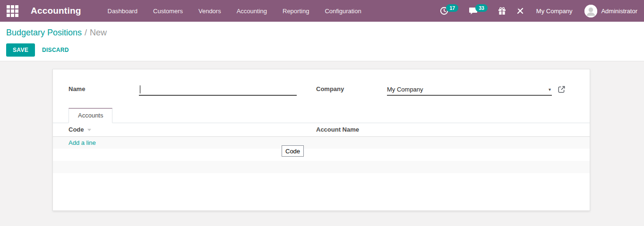  Describe the element at coordinates (611, 11) in the screenshot. I see `user-menu: Administrator` at that location.